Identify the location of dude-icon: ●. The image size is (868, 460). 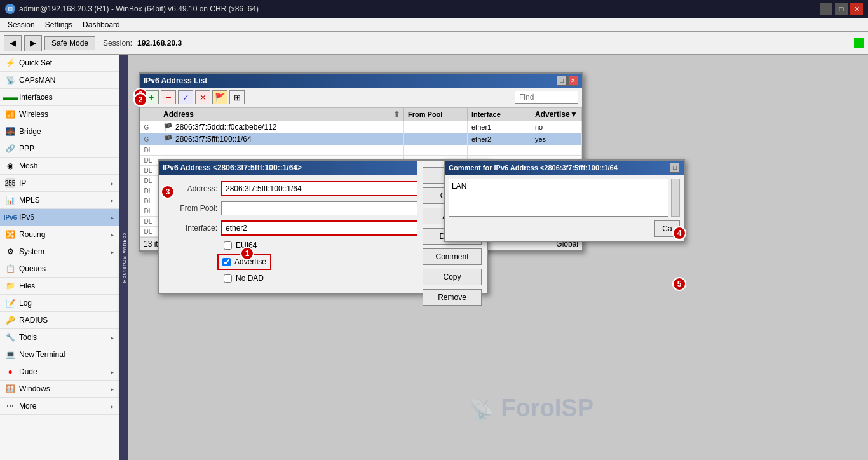
(10, 372).